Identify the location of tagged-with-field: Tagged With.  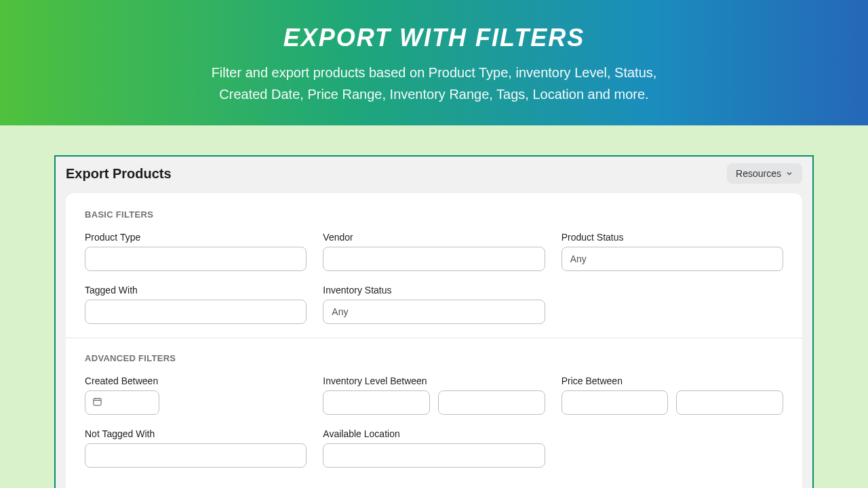
(195, 304).